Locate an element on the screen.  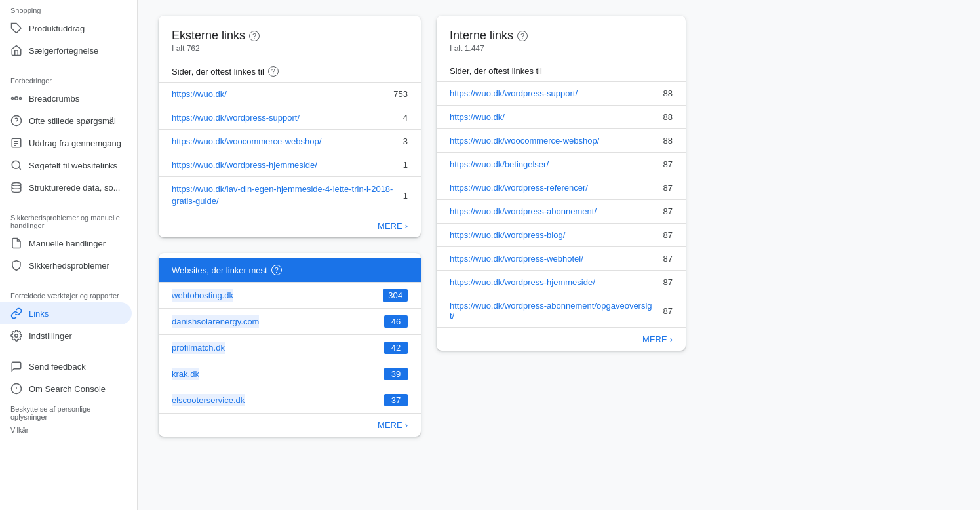
table-row: https://wuo.dk/lav-din-egen-hjemmeside-4… is located at coordinates (290, 195).